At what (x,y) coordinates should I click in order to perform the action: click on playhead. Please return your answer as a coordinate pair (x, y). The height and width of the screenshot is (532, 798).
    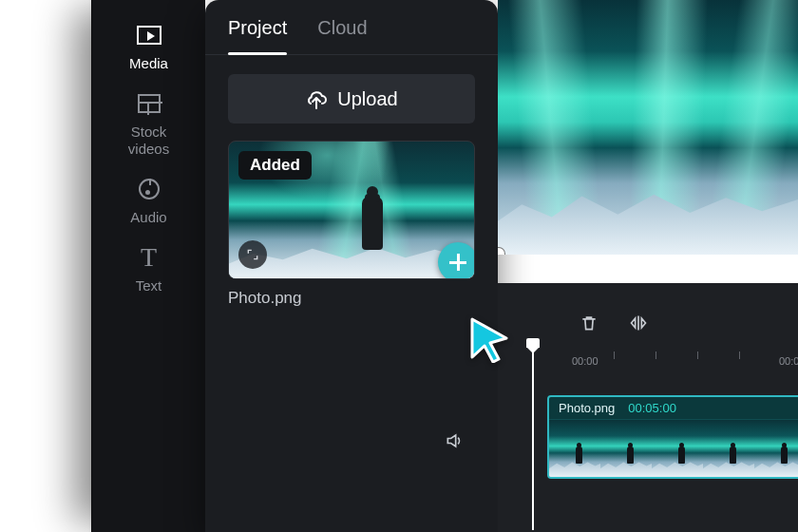
    Looking at the image, I should click on (533, 435).